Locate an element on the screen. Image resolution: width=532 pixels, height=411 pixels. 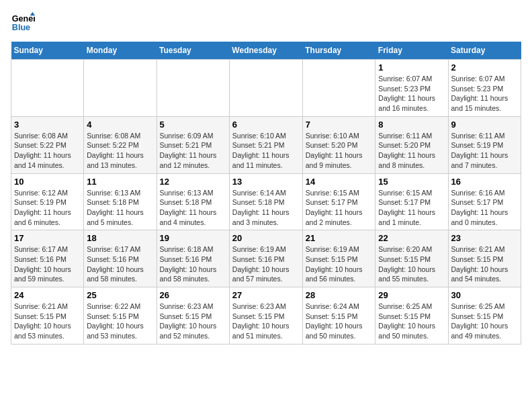
calendar-week-row: 24Sunrise: 6:21 AM Sunset: 5:15 PM Dayli… is located at coordinates (266, 316).